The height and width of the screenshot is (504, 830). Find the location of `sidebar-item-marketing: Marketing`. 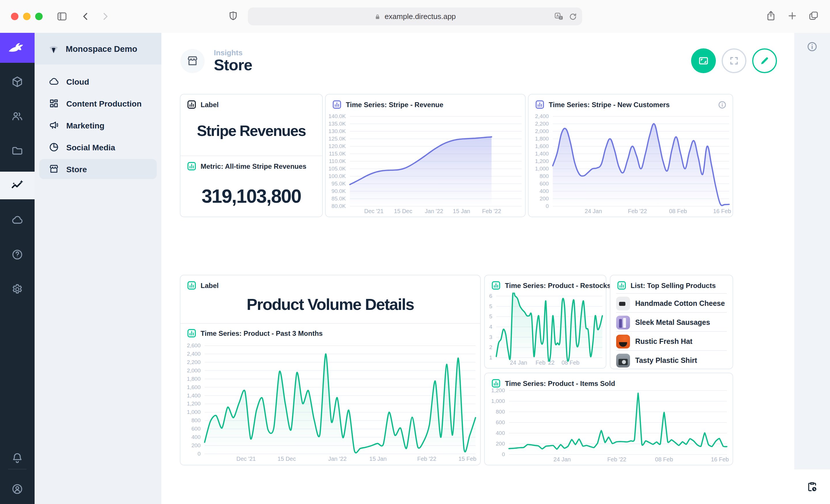

sidebar-item-marketing: Marketing is located at coordinates (98, 125).